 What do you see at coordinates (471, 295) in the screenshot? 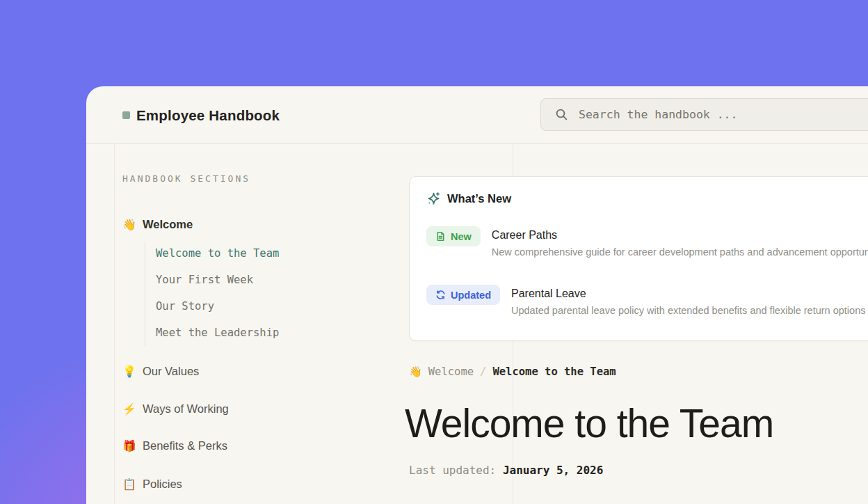
I see `badge-label: Updated` at bounding box center [471, 295].